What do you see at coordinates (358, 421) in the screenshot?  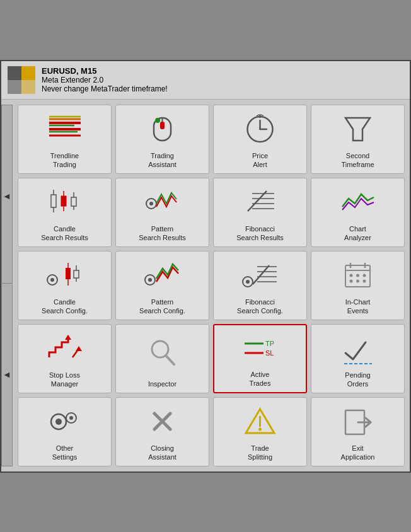 I see `exit-application-icon` at bounding box center [358, 421].